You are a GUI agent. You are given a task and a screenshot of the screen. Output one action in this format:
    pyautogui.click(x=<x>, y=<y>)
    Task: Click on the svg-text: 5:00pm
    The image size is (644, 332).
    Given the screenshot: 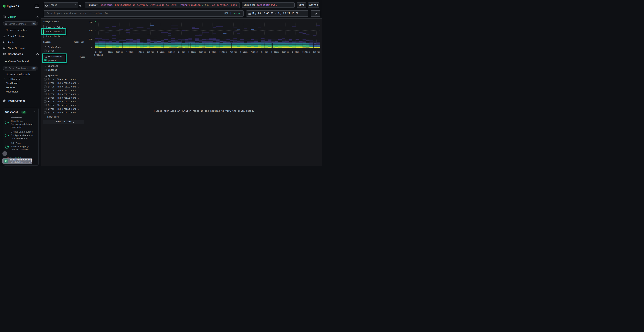 What is the action you would take?
    pyautogui.click(x=150, y=52)
    